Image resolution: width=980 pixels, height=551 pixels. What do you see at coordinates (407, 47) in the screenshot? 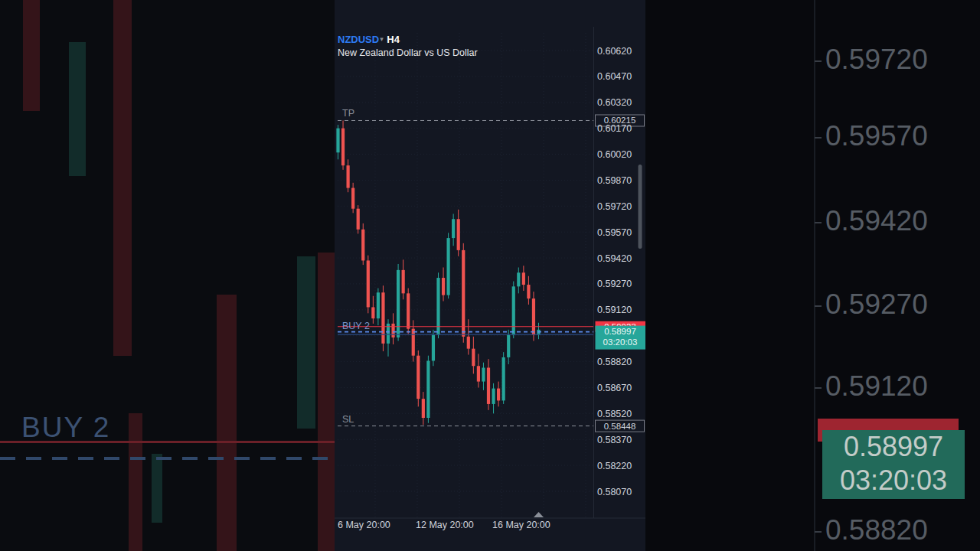
I see `chart-legend: NZDUSD▾ H4 New Zealand Dollar vs US Doll…` at bounding box center [407, 47].